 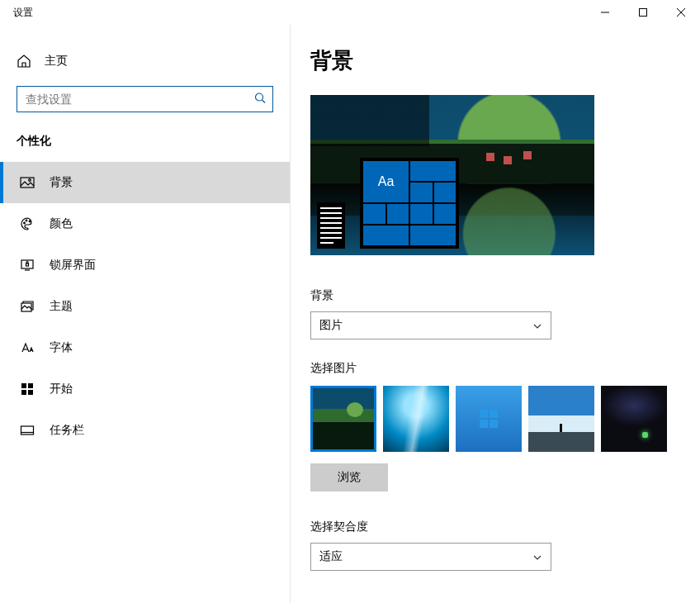 I want to click on browse-button-label: 浏览, so click(x=349, y=477).